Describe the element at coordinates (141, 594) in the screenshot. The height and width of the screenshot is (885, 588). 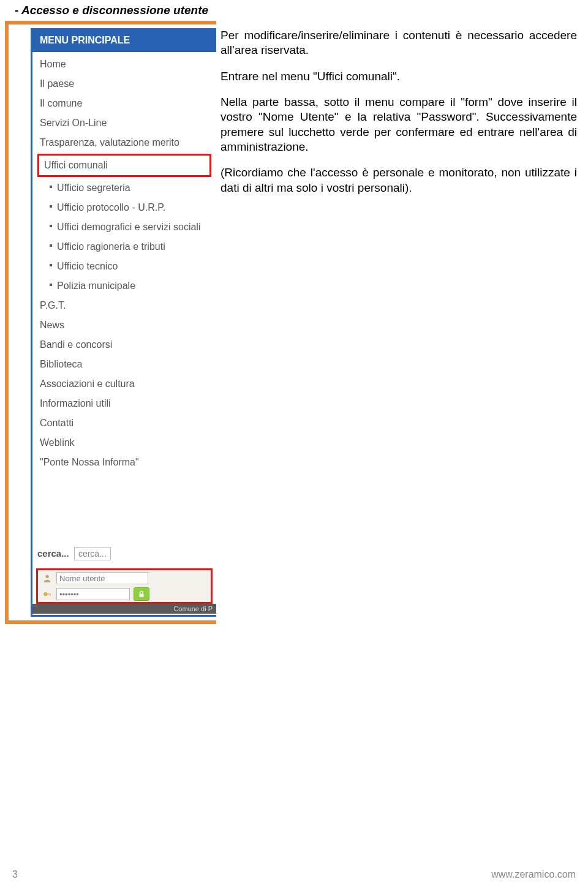
I see `login-button` at that location.